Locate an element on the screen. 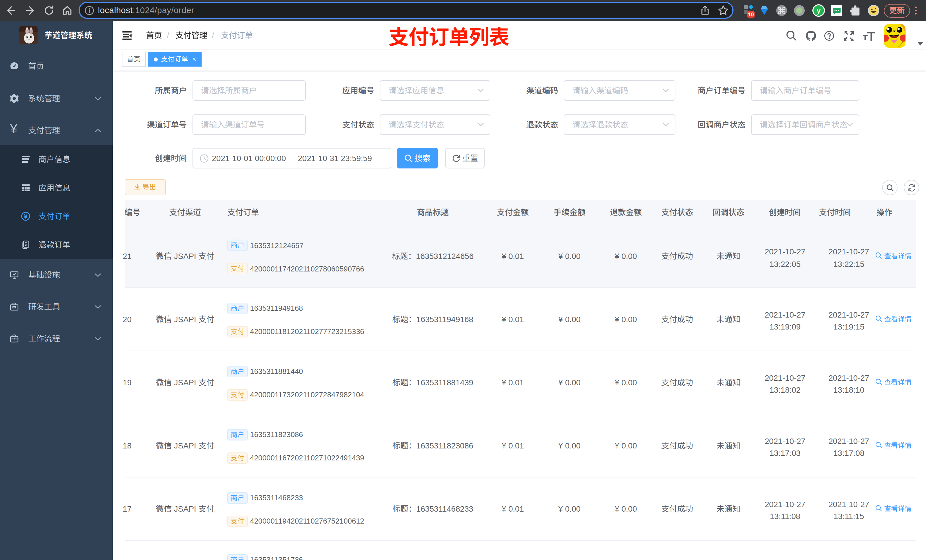  svg-text: 10 is located at coordinates (751, 14).